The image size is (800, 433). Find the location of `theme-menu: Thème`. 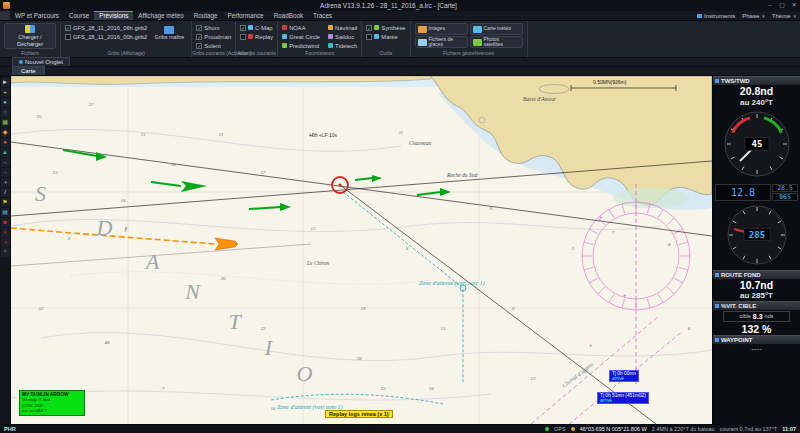

theme-menu: Thème is located at coordinates (784, 16).